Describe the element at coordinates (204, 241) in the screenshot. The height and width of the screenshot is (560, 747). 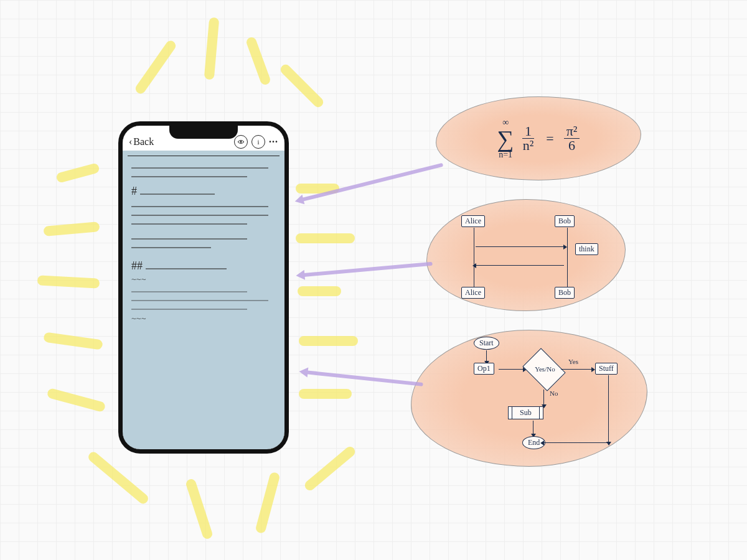
I see `document-content: # ## ~~~ ~~~` at that location.